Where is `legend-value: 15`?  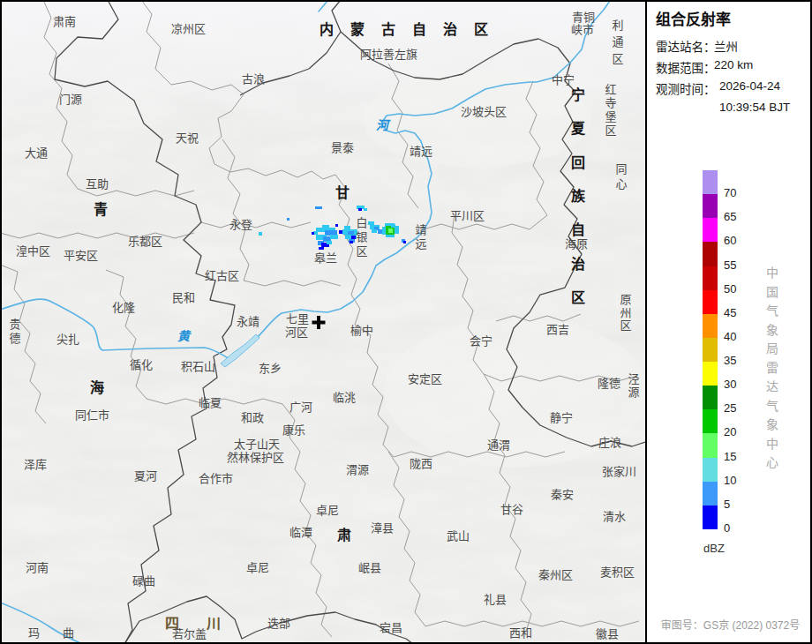
legend-value: 15 is located at coordinates (730, 457).